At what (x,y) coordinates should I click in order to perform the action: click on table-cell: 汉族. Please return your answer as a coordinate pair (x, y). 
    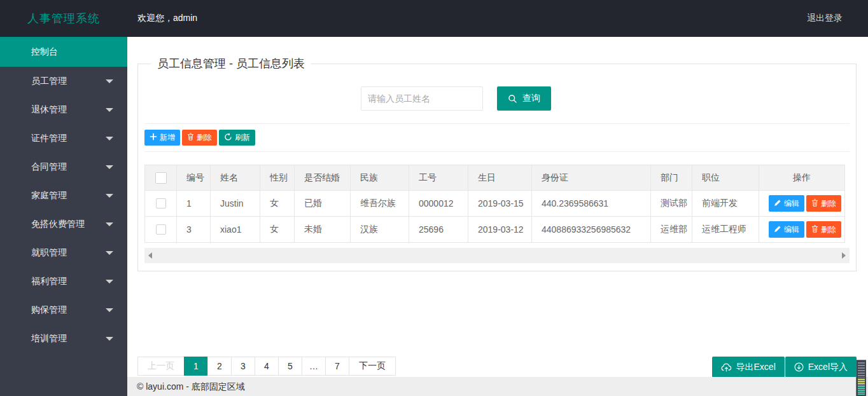
    Looking at the image, I should click on (380, 230).